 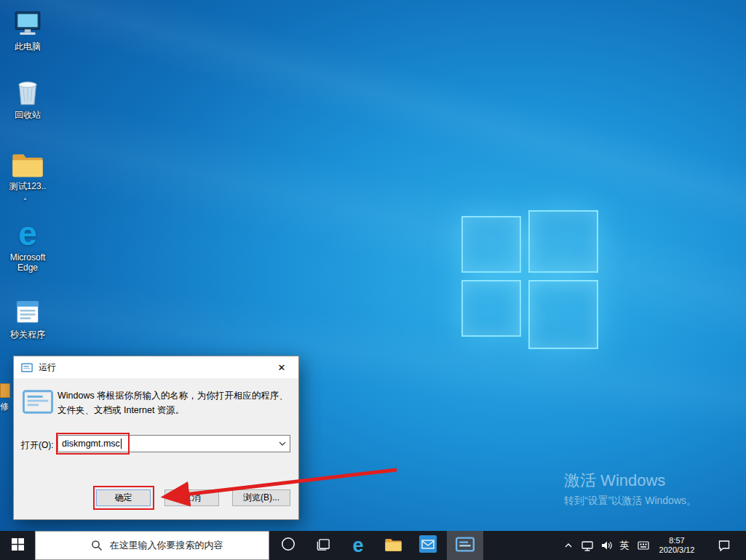 I want to click on speaker-icon, so click(x=606, y=545).